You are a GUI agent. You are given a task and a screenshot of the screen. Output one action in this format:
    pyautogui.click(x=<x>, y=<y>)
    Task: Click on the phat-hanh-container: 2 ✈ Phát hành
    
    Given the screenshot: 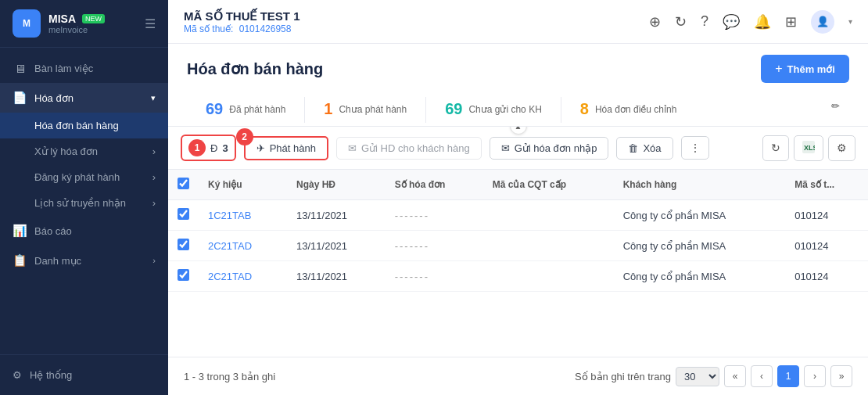 What is the action you would take?
    pyautogui.click(x=286, y=149)
    